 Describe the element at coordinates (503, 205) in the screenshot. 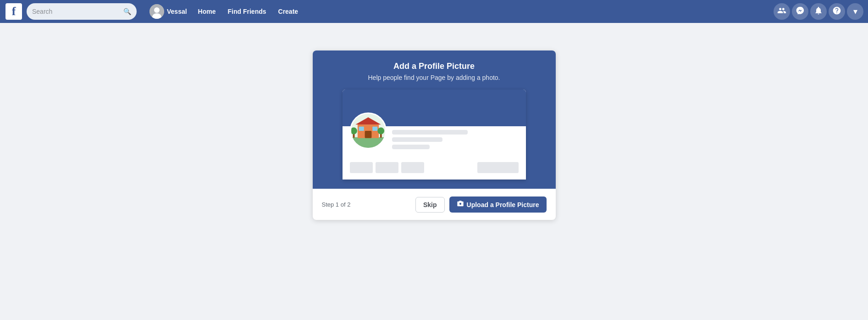

I see `upload-button-label: Upload a Profile Picture` at that location.